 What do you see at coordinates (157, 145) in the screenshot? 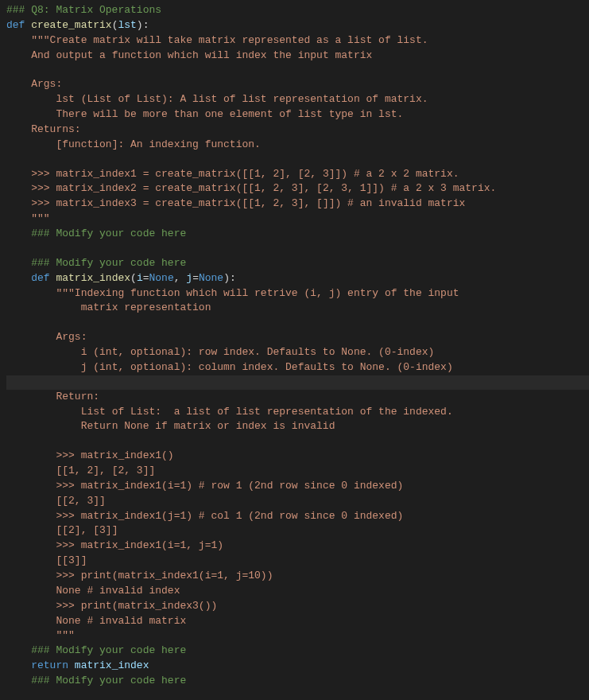
I see `code-token: [function]: An indexing function.` at bounding box center [157, 145].